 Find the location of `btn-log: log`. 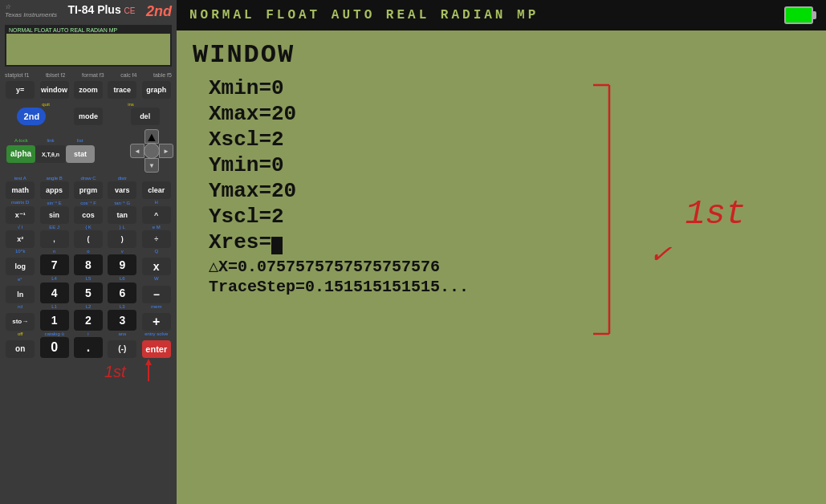

btn-log: log is located at coordinates (20, 266).